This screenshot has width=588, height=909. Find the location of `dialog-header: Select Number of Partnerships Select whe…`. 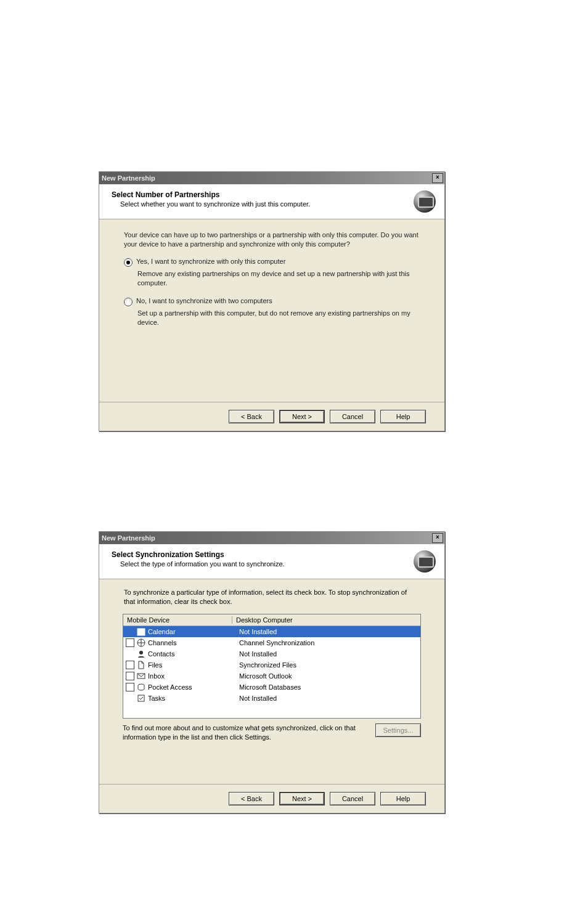

dialog-header: Select Number of Partnerships Select whe… is located at coordinates (272, 202).